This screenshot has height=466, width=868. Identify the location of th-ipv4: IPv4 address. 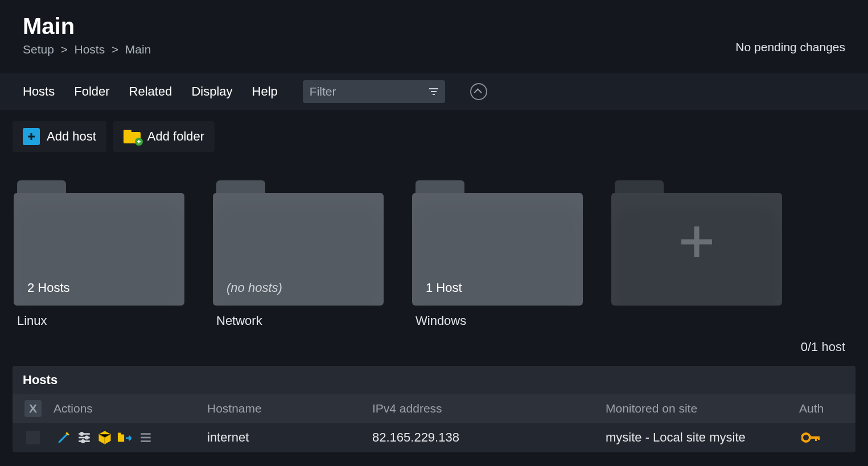
(489, 409).